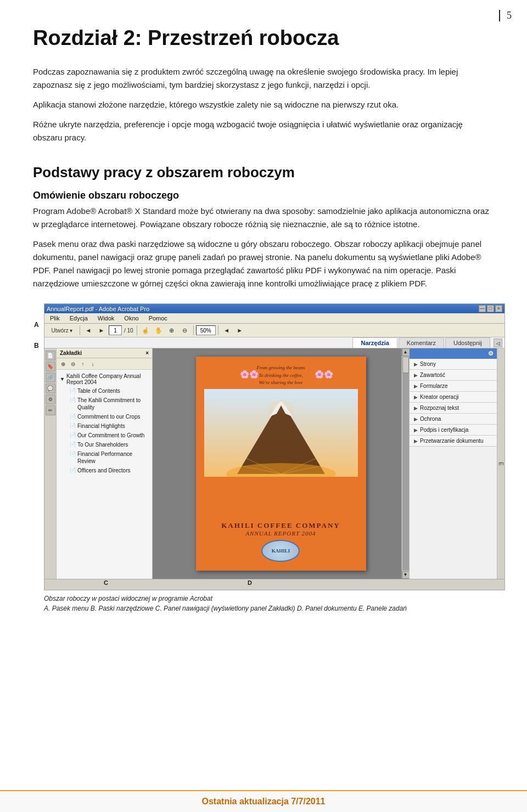 This screenshot has height=812, width=527. What do you see at coordinates (147, 353) in the screenshot?
I see `nav-panel-close: ×` at bounding box center [147, 353].